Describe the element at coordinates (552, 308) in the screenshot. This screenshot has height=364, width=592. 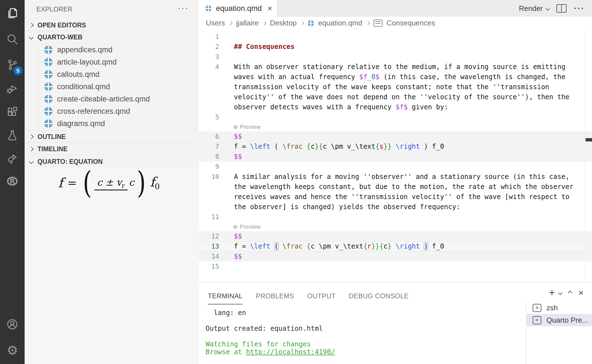
I see `terminal-name: zsh` at that location.